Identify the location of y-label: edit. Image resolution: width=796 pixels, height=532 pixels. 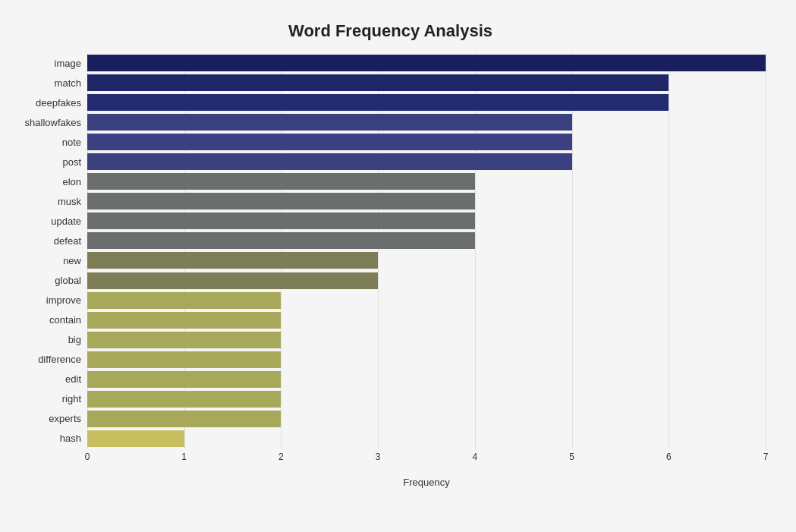
(73, 379).